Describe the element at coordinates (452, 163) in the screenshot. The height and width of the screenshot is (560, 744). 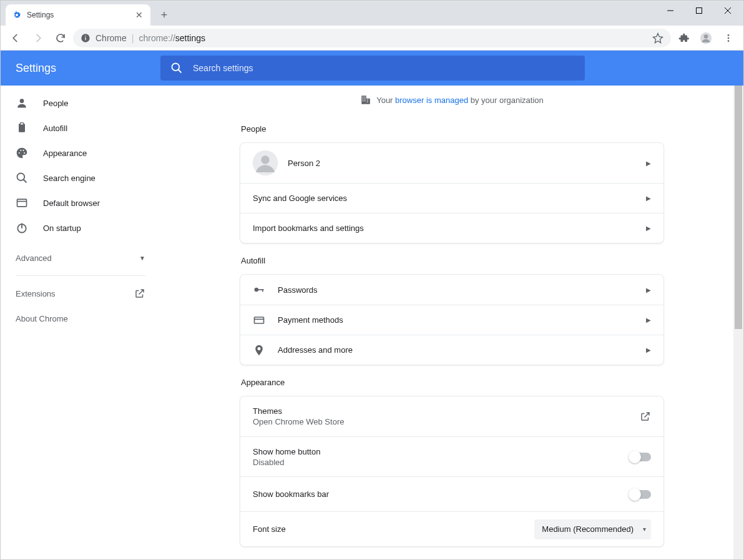
I see `profile-row: Person 2 ▶` at that location.